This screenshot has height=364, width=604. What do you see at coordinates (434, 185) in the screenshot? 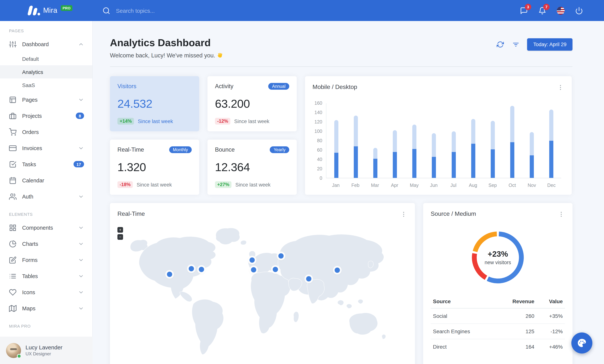
I see `x-tick-label: Jun` at bounding box center [434, 185].